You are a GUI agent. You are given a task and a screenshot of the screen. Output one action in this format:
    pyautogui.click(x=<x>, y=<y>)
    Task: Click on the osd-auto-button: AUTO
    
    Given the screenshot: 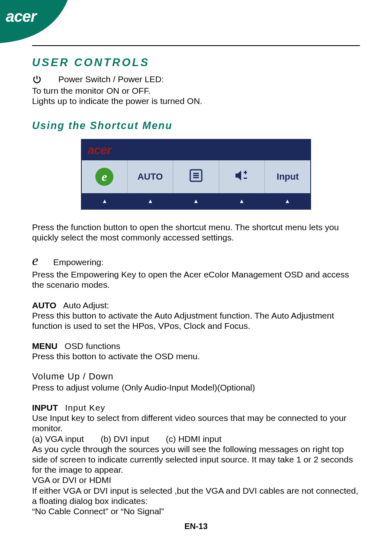 What is the action you would take?
    pyautogui.click(x=150, y=177)
    